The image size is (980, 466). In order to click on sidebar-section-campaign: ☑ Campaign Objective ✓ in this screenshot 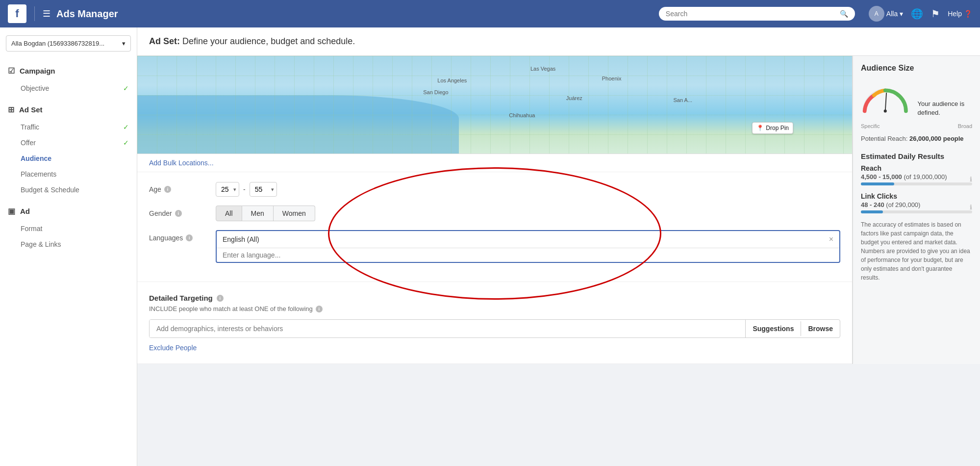, I will do `click(69, 78)`.